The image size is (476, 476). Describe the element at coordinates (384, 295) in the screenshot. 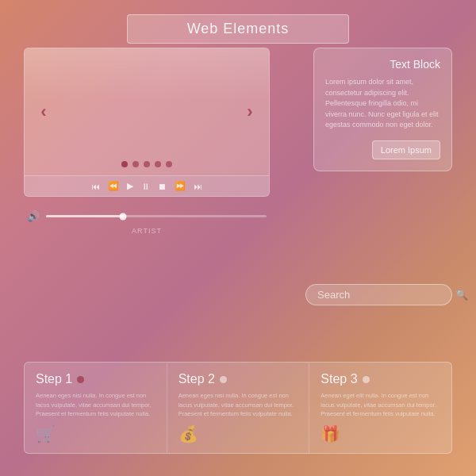

I see `search-input` at that location.